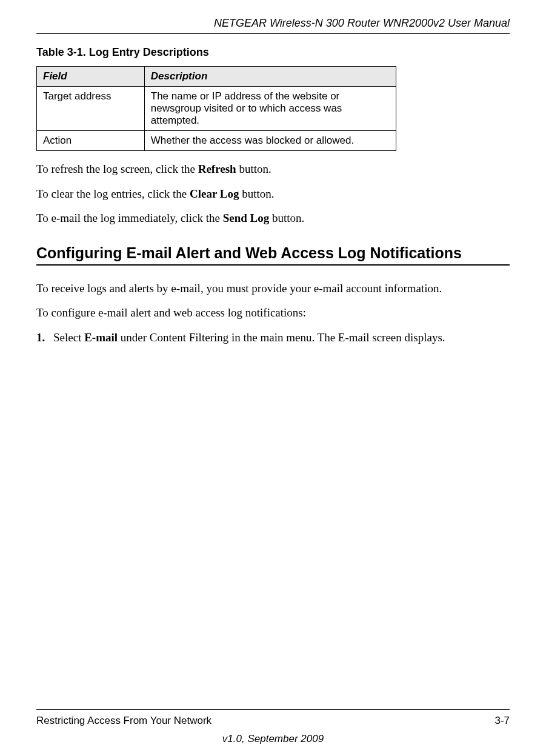 Image resolution: width=546 pixels, height=756 pixels. Describe the element at coordinates (273, 170) in the screenshot. I see `paragraph-refresh: To refresh the log screen, click the Ref…` at that location.